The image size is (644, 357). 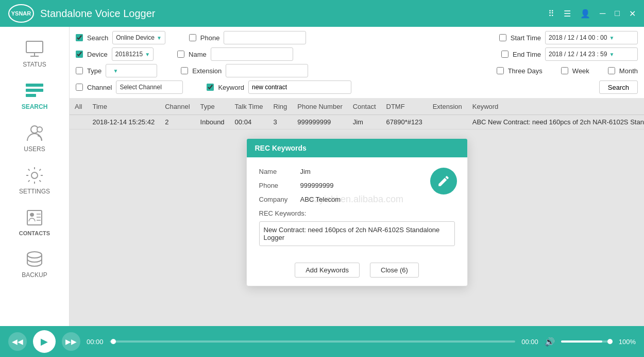 I want to click on sidebar-contacts-label: CONTACTS, so click(x=35, y=233).